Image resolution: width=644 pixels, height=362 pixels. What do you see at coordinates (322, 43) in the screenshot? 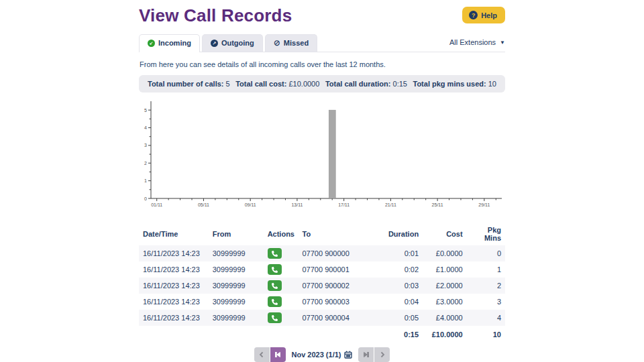
I see `tabs-bar: ↙ Incoming ↗ Outgoing ⊘ Missed All Exten…` at bounding box center [322, 43].